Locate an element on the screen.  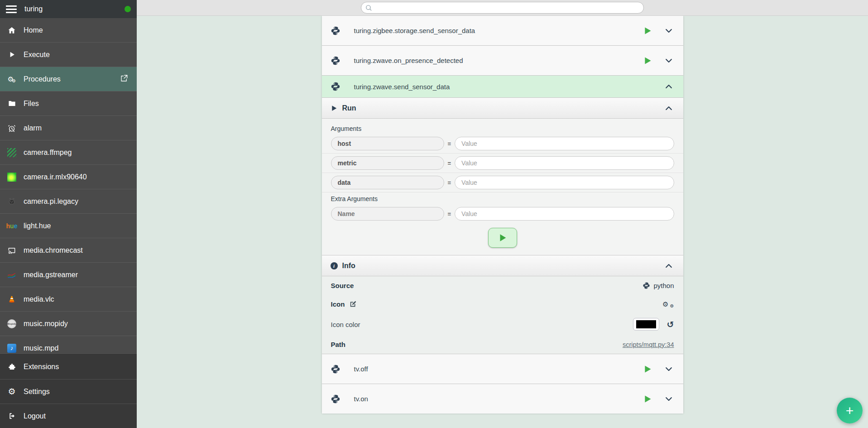
run-section-play-icon is located at coordinates (334, 108).